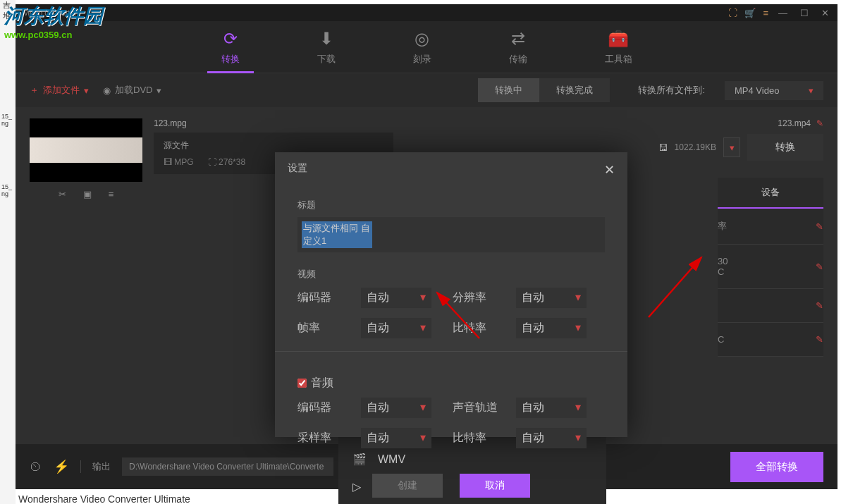 The height and width of the screenshot is (504, 853). I want to click on channel-select: 自动▾, so click(551, 407).